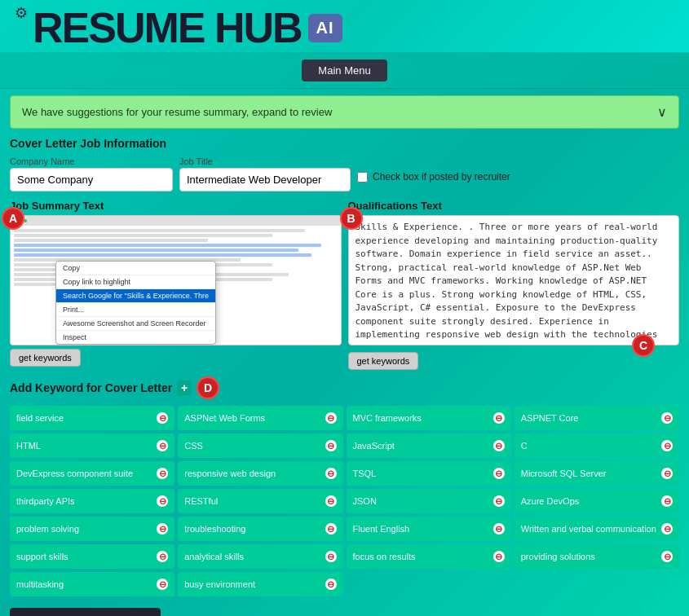  What do you see at coordinates (643, 345) in the screenshot?
I see `badge-c: C` at bounding box center [643, 345].